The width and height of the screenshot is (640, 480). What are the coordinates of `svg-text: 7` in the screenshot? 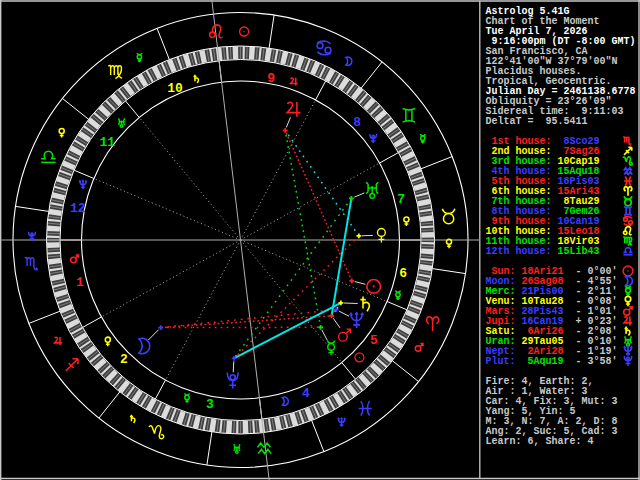 It's located at (401, 200).